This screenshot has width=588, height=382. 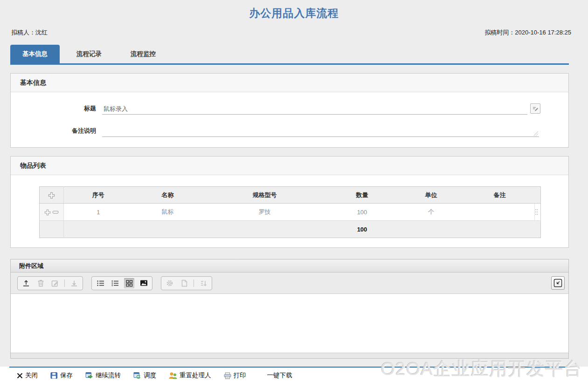 What do you see at coordinates (265, 212) in the screenshot?
I see `cell-model: 罗技` at bounding box center [265, 212].